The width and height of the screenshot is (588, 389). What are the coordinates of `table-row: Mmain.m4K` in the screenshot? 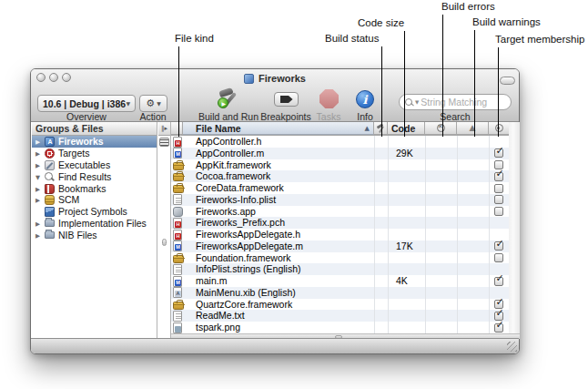 It's located at (340, 281).